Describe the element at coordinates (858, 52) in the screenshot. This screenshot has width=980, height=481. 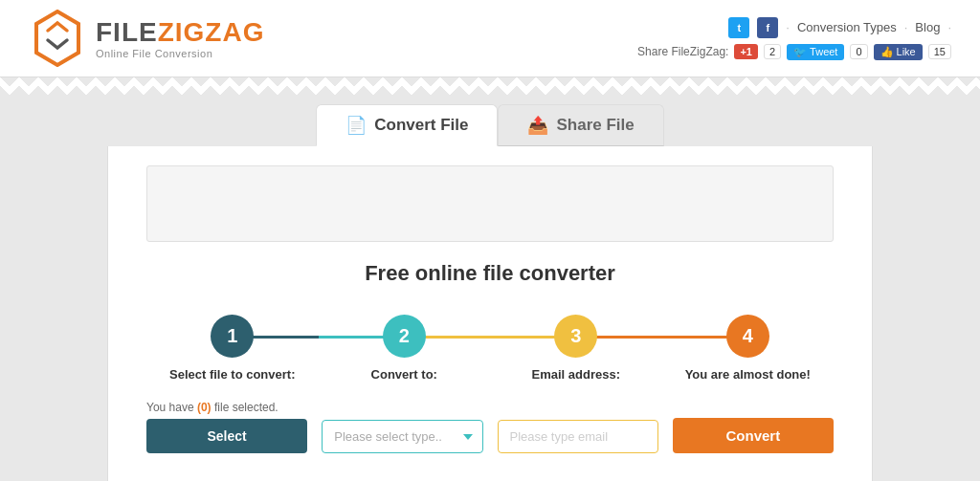
I see `tweet-count: 0` at that location.